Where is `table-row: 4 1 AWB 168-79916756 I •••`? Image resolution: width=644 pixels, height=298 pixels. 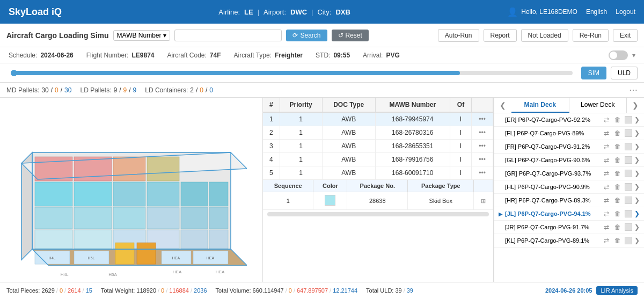 table-row: 4 1 AWB 168-79916756 I ••• is located at coordinates (378, 160).